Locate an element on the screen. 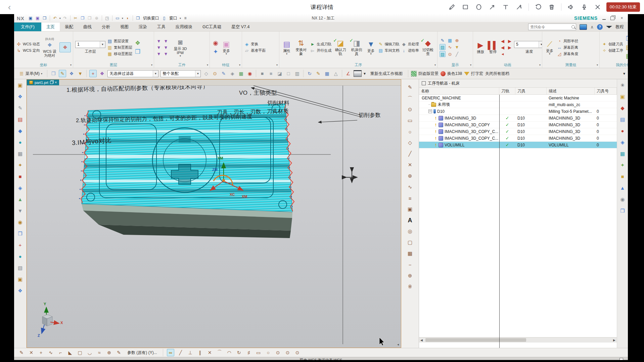 Image resolution: width=644 pixels, height=362 pixels. mic-icon is located at coordinates (584, 7).